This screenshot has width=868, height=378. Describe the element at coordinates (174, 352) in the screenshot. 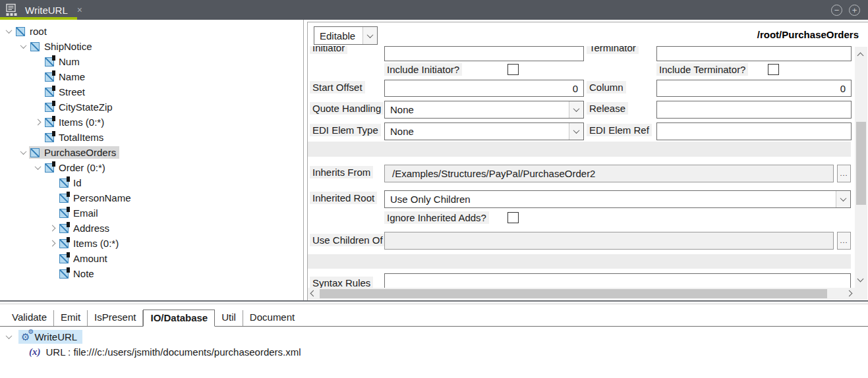

I see `url-value: URL : file:///c:/users/jsmith/documents/…` at that location.